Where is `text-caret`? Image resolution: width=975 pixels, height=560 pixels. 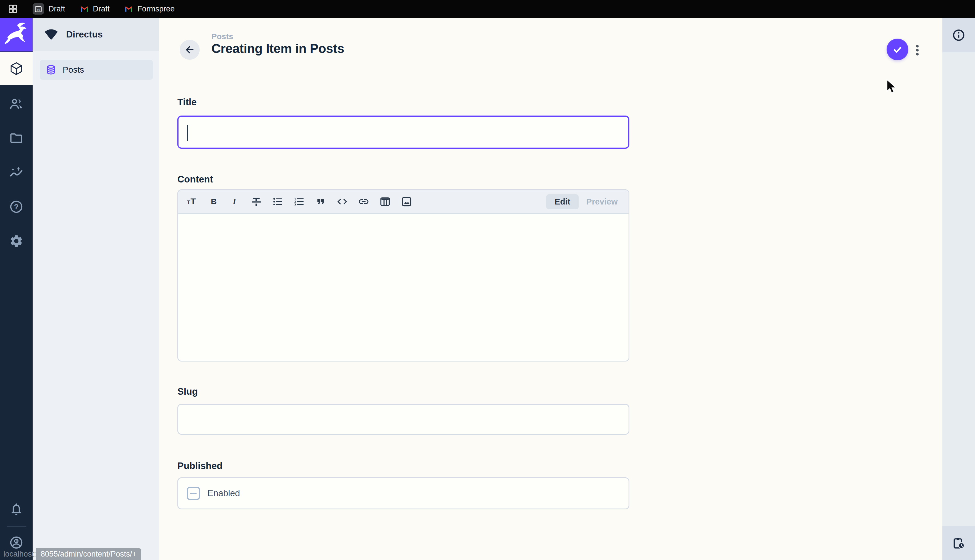
text-caret is located at coordinates (188, 133).